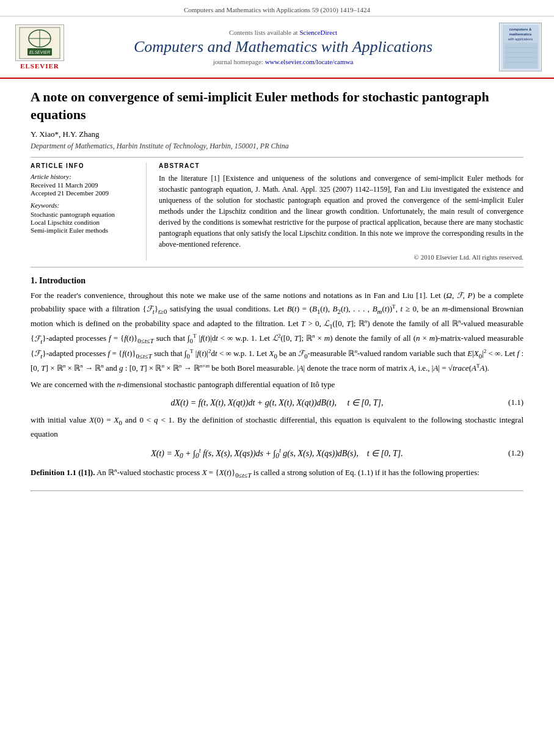 The width and height of the screenshot is (554, 756). I want to click on sciencedirect-link: ScienceDirect, so click(318, 32).